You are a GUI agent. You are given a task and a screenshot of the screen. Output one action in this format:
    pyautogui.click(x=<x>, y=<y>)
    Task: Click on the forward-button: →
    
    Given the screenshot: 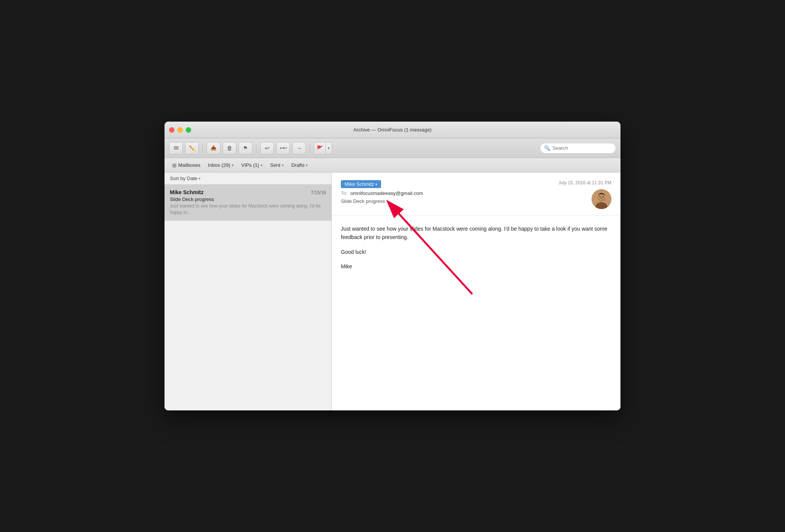 What is the action you would take?
    pyautogui.click(x=299, y=148)
    